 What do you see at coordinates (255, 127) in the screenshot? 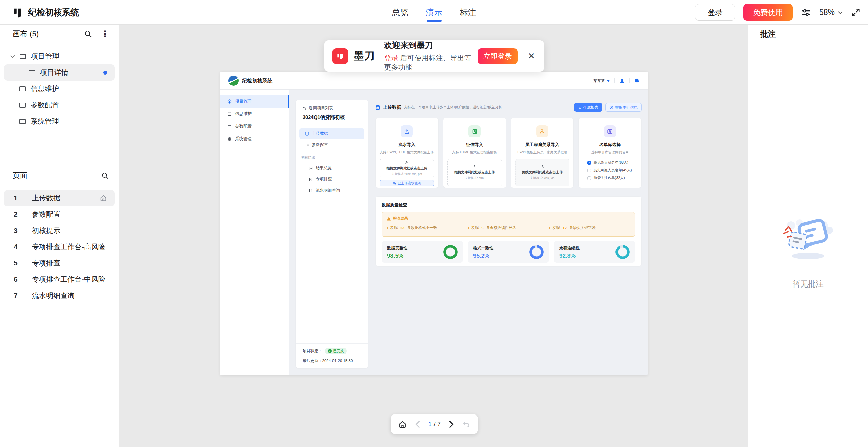
I see `app-nav-parameter-config: 参数配置` at bounding box center [255, 127].